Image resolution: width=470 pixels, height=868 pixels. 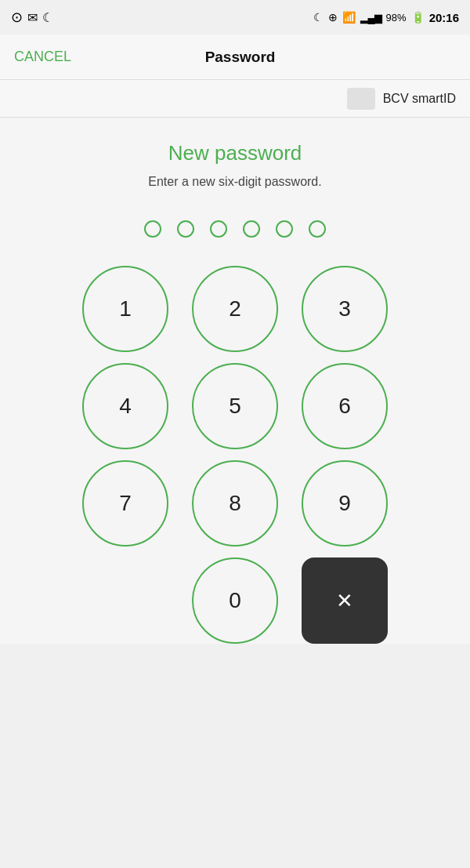 What do you see at coordinates (345, 406) in the screenshot?
I see `key-6: 6` at bounding box center [345, 406].